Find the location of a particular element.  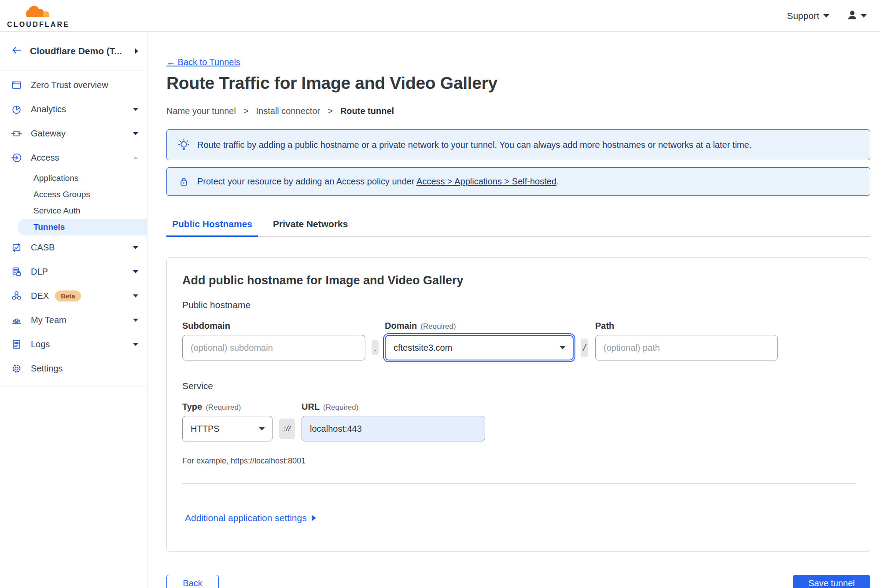

save-tunnel-button: Save tunnel is located at coordinates (832, 581).